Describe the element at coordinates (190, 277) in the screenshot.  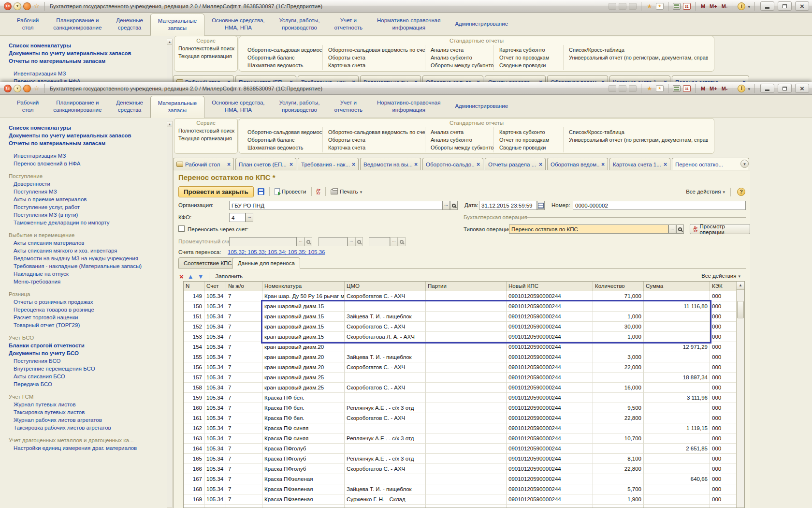
I see `move-up-icon: ▲` at that location.